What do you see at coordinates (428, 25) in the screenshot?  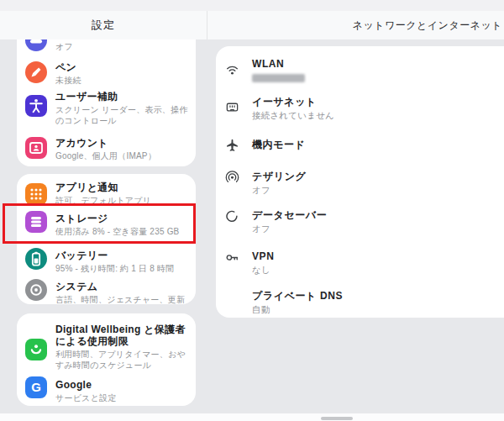 I see `network-pane-title: ネットワークとインターネット` at bounding box center [428, 25].